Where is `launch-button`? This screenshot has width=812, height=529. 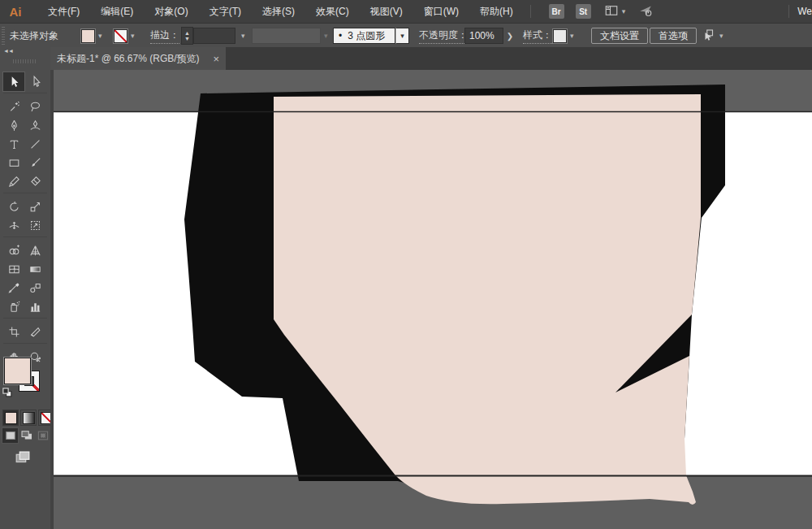
launch-button is located at coordinates (646, 11).